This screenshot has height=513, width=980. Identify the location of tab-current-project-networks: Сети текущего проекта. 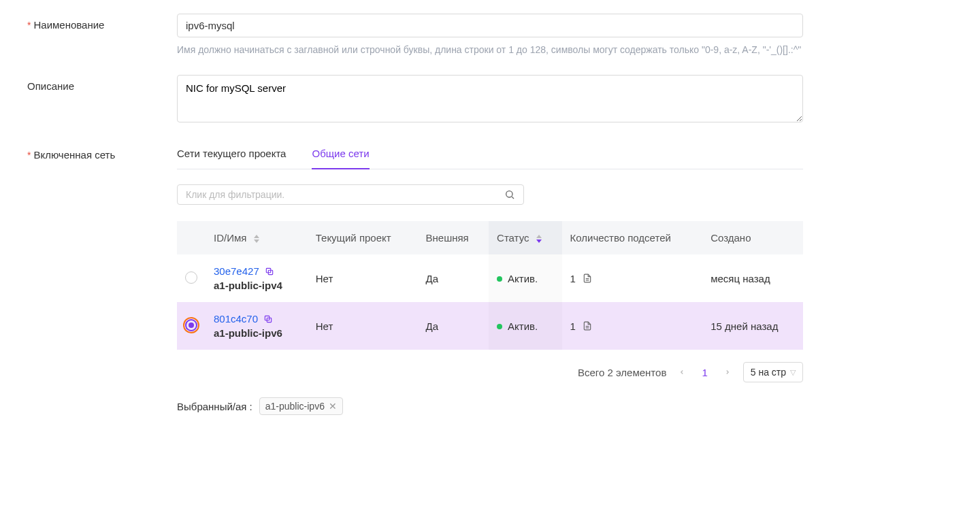
(231, 155).